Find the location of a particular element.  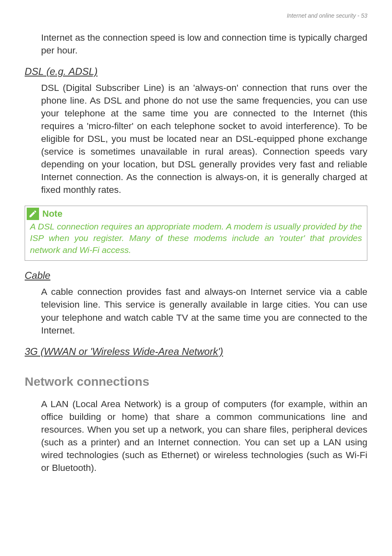

note-icon is located at coordinates (33, 214).